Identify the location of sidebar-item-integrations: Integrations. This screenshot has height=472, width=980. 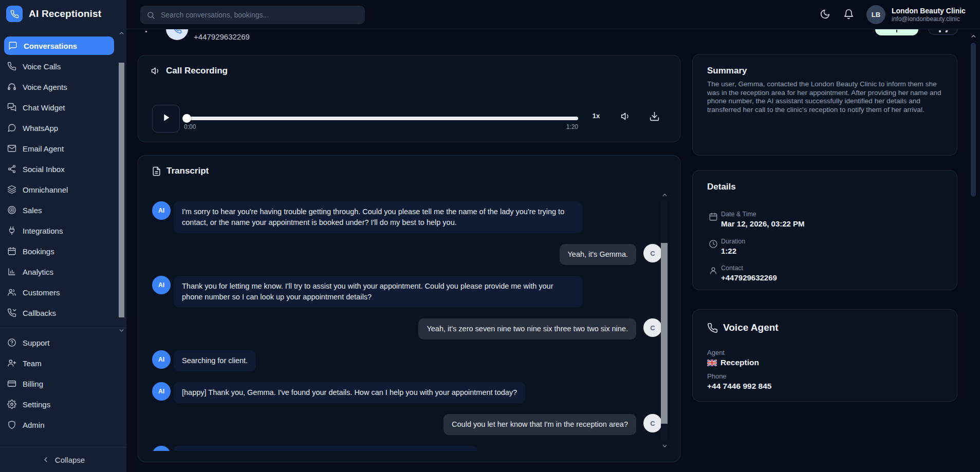
(63, 231).